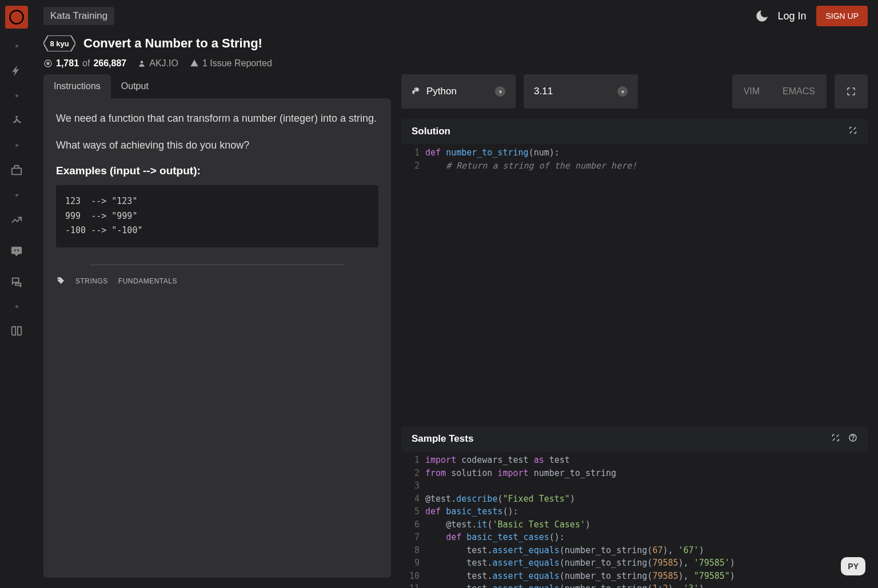 The width and height of the screenshot is (878, 588). What do you see at coordinates (456, 16) in the screenshot?
I see `topbar: Kata Training Log In SIGN UP` at bounding box center [456, 16].